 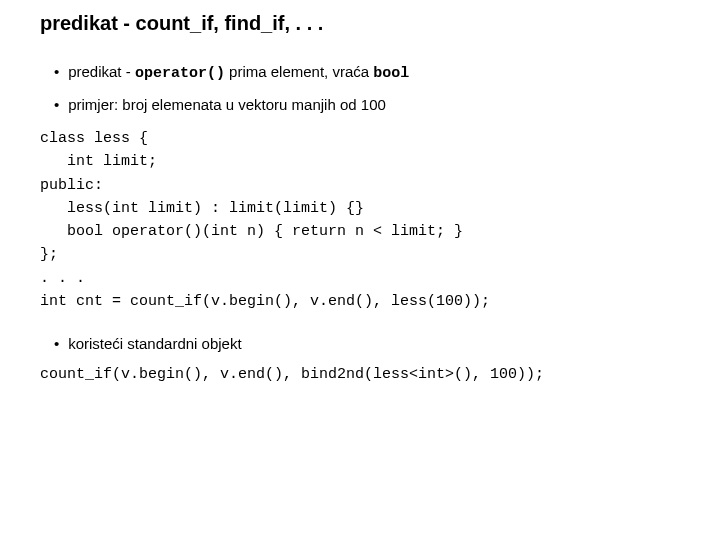 What do you see at coordinates (373, 344) in the screenshot?
I see `bullet-standard: • koristeći standardni objekt` at bounding box center [373, 344].